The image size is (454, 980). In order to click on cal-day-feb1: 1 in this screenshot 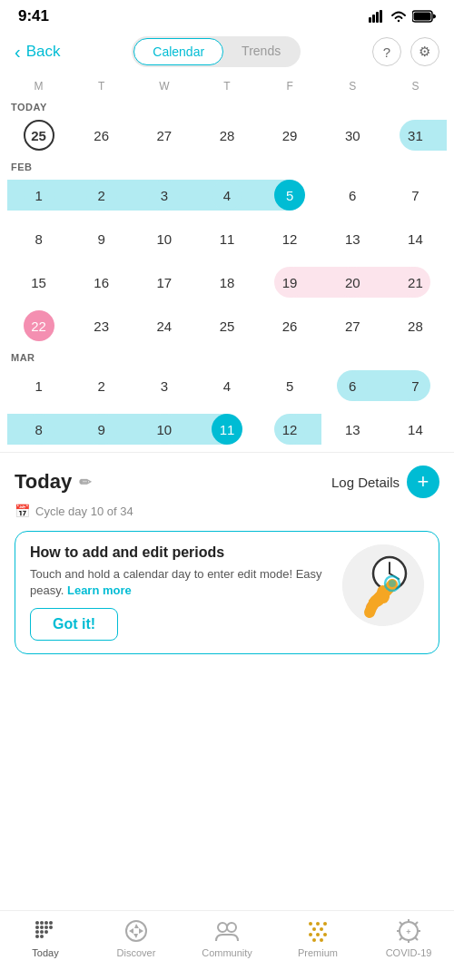, I will do `click(38, 195)`.